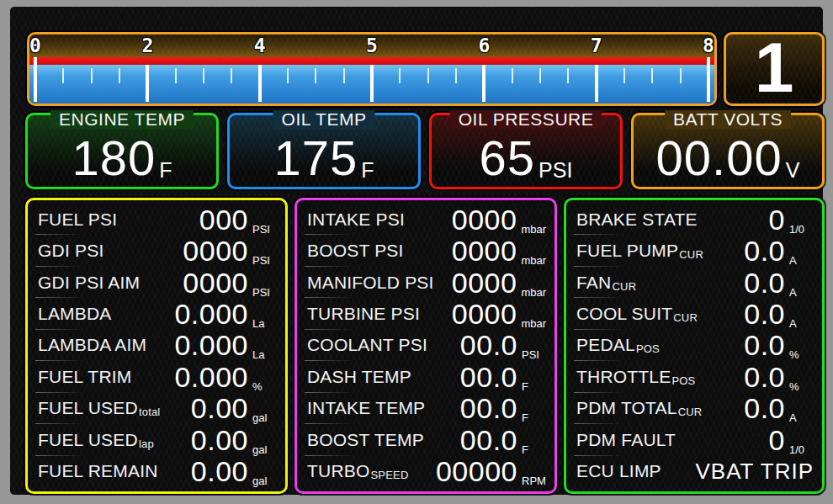 The height and width of the screenshot is (504, 833). I want to click on row-label: COOLANT PSI, so click(367, 345).